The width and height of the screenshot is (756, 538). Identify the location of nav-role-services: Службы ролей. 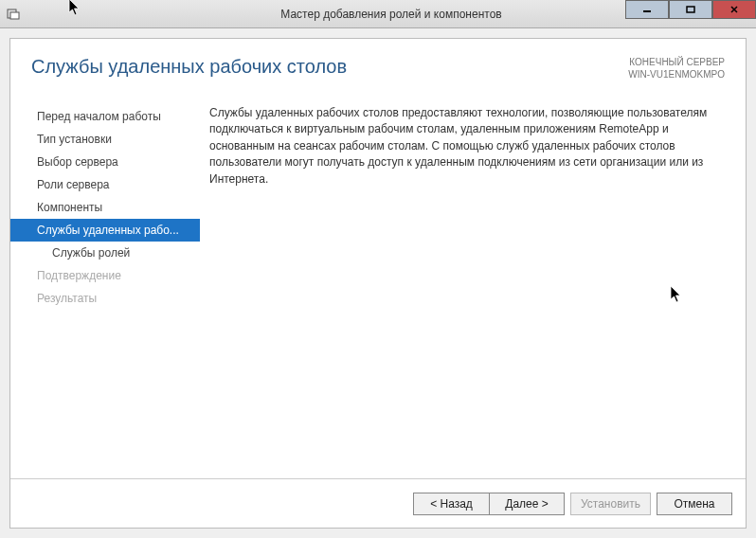
(105, 253).